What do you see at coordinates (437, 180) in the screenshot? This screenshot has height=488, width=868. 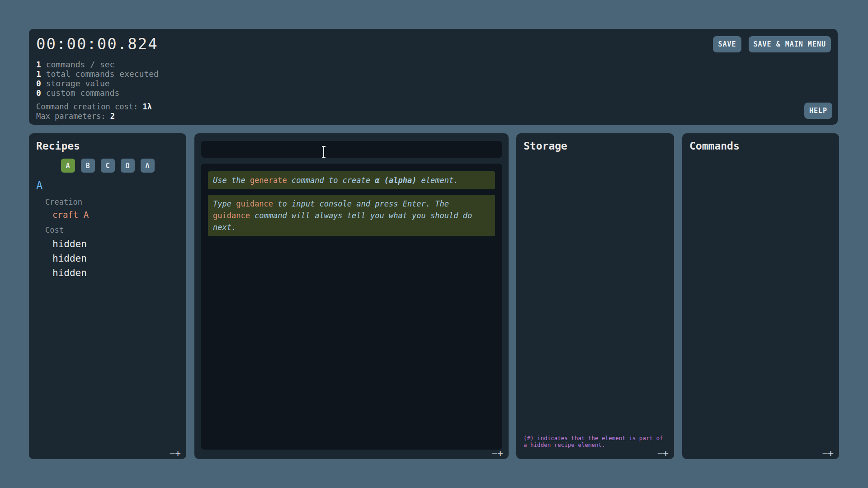 I see `message-segment: element.` at bounding box center [437, 180].